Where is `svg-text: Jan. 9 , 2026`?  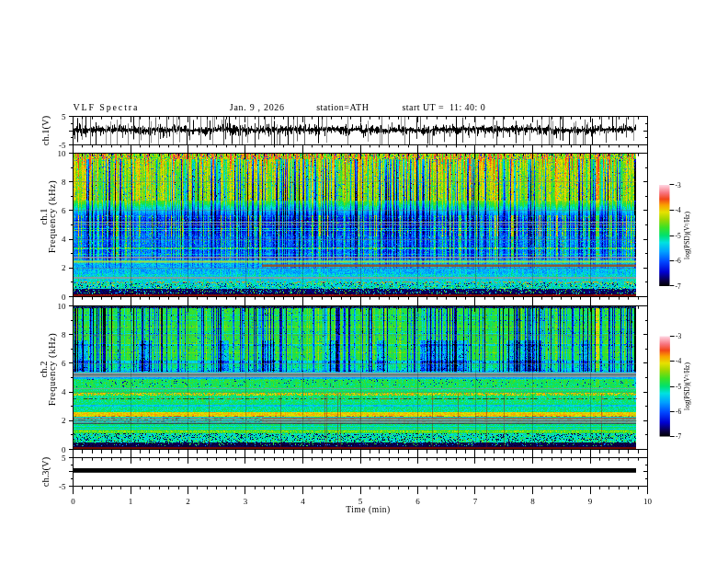 svg-text: Jan. 9 , 2026 is located at coordinates (257, 107).